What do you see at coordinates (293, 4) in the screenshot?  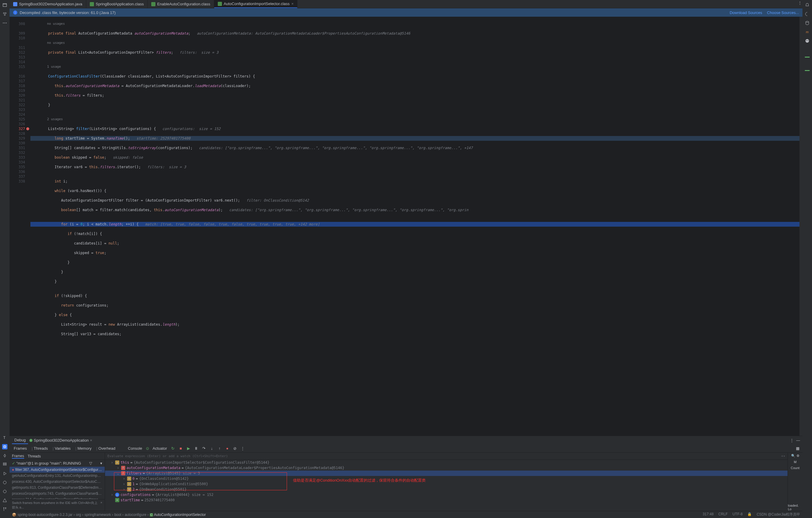 I see `close-icon: ×` at bounding box center [293, 4].